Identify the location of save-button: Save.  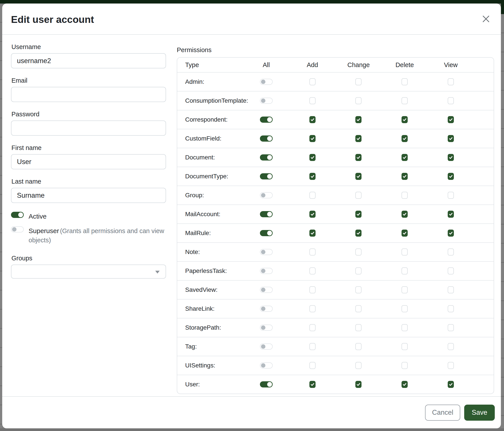
(479, 413).